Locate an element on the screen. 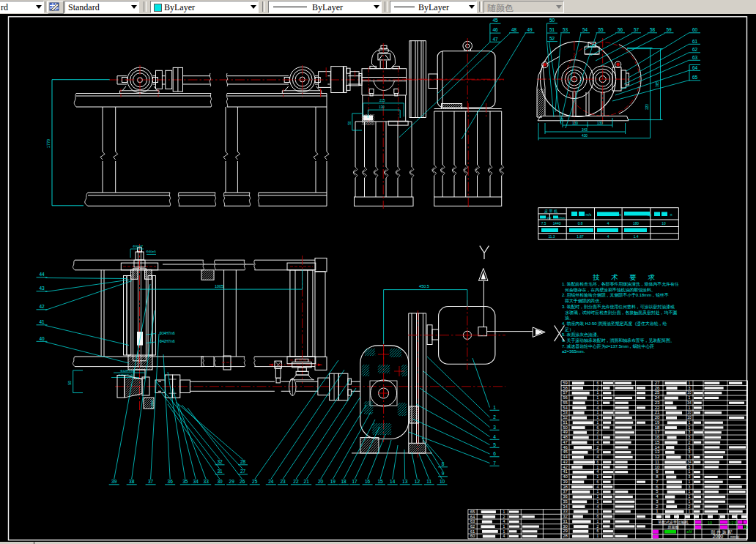  svg-text: 1:2.5 is located at coordinates (733, 523).